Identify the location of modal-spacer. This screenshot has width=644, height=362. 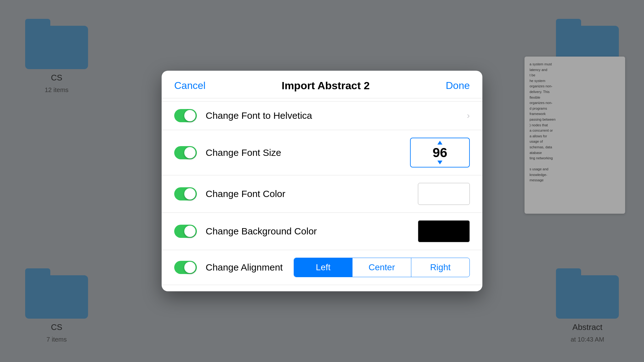
(322, 100).